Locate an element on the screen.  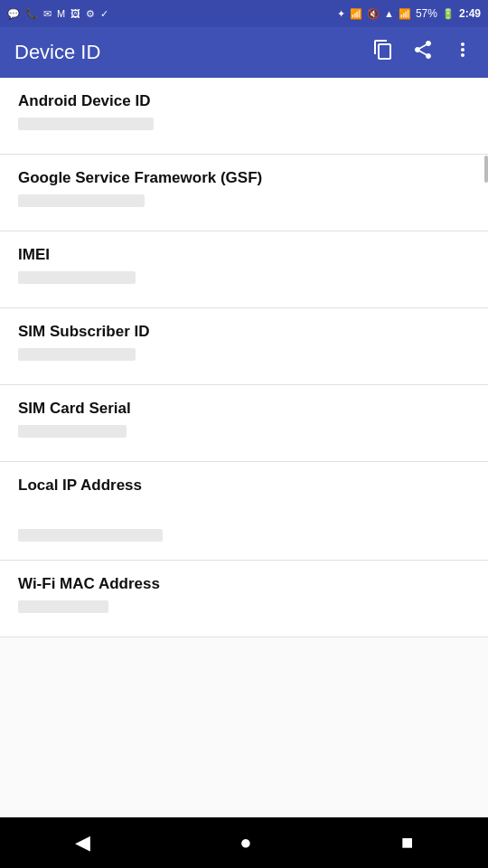
imei-value is located at coordinates (77, 278).